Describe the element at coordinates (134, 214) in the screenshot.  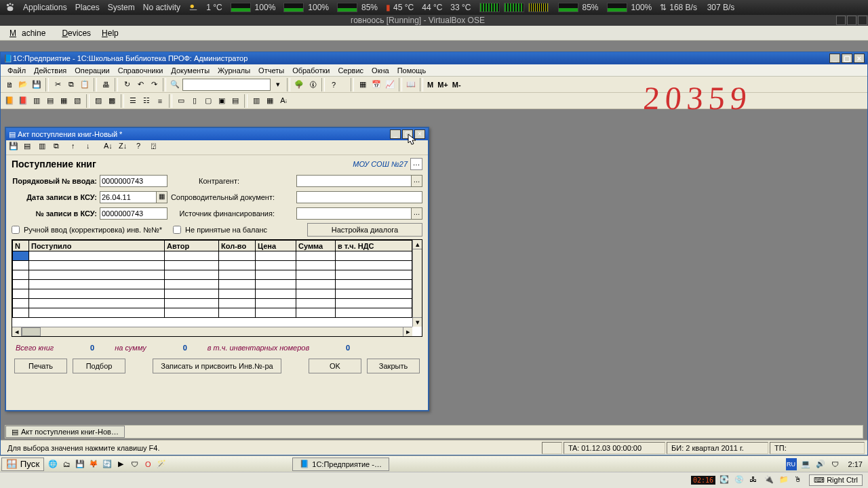
I see `ksu-input` at that location.